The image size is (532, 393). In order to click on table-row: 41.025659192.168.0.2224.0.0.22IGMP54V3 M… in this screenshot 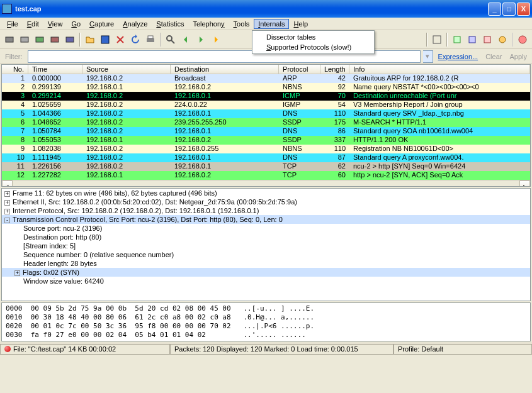, I will do `click(266, 105)`.